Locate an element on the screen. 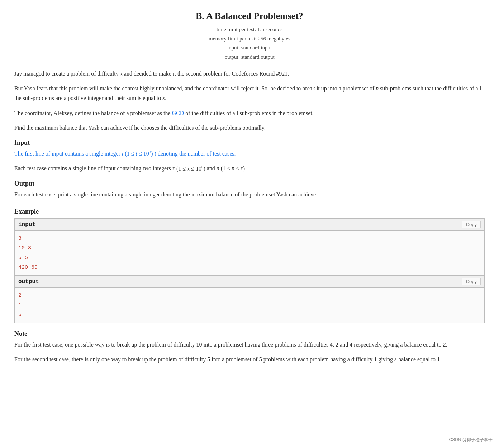 The height and width of the screenshot is (448, 499). var-n-2: n is located at coordinates (219, 168).